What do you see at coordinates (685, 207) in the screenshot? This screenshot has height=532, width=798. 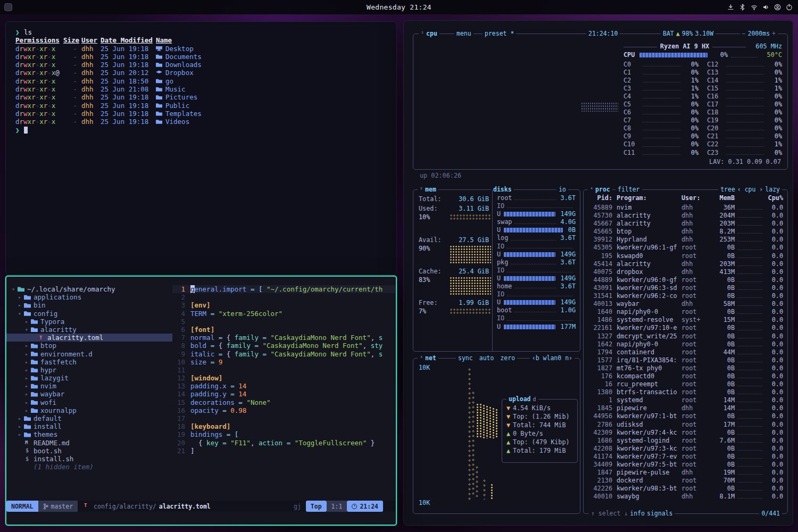 I see `process-row: 45889 nvim dhh 36M 0.0` at bounding box center [685, 207].